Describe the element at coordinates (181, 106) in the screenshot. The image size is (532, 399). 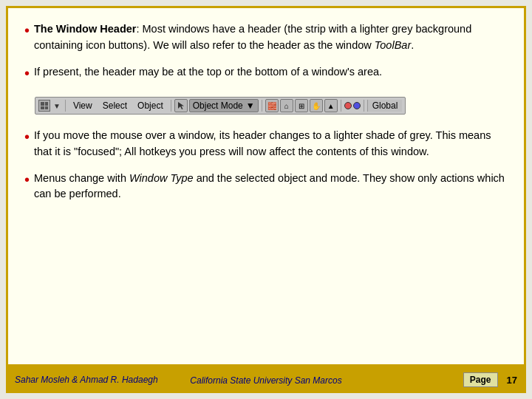
I see `cursor-svg` at that location.